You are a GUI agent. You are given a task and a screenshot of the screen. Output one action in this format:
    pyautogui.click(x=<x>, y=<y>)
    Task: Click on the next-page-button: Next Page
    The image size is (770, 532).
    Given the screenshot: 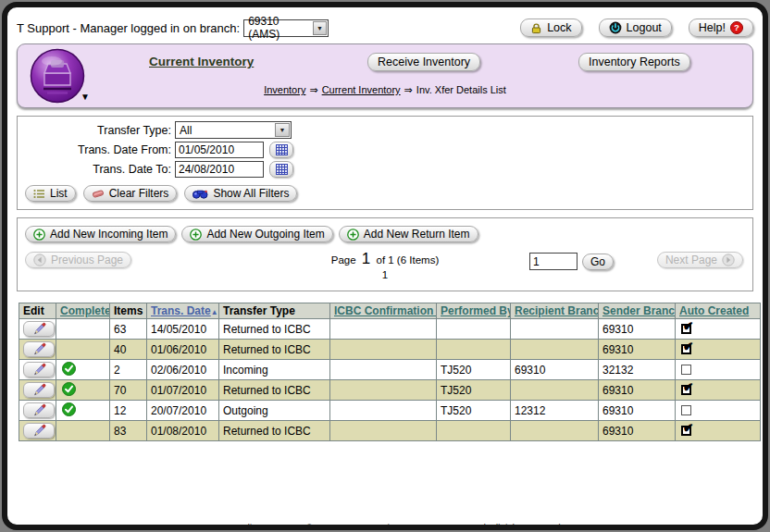 What is the action you would take?
    pyautogui.click(x=700, y=260)
    